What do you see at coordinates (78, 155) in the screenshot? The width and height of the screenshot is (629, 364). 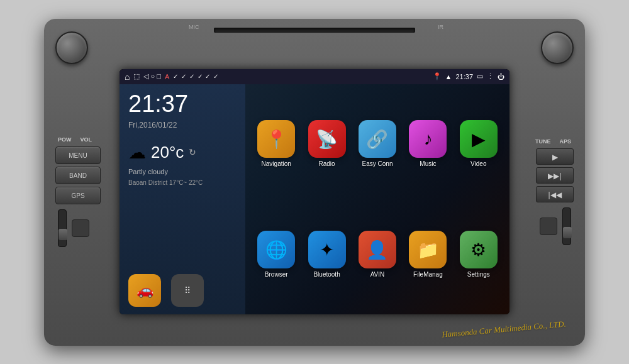 I see `menu-button: MENU` at bounding box center [78, 155].